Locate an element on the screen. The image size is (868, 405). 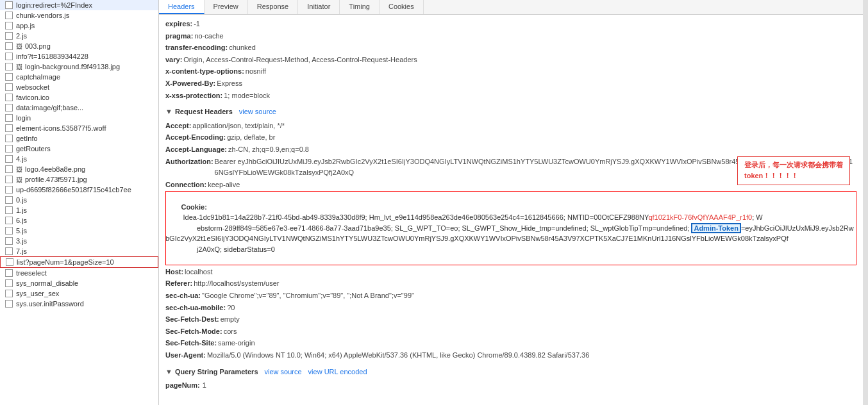
file-list-item: 🖼login-background.f9f49138.jpg is located at coordinates (79, 67).